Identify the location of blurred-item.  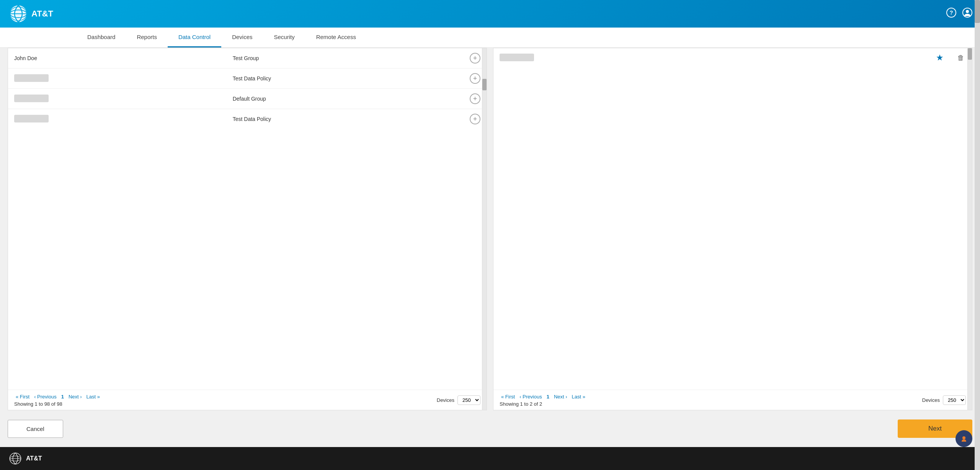
(517, 57).